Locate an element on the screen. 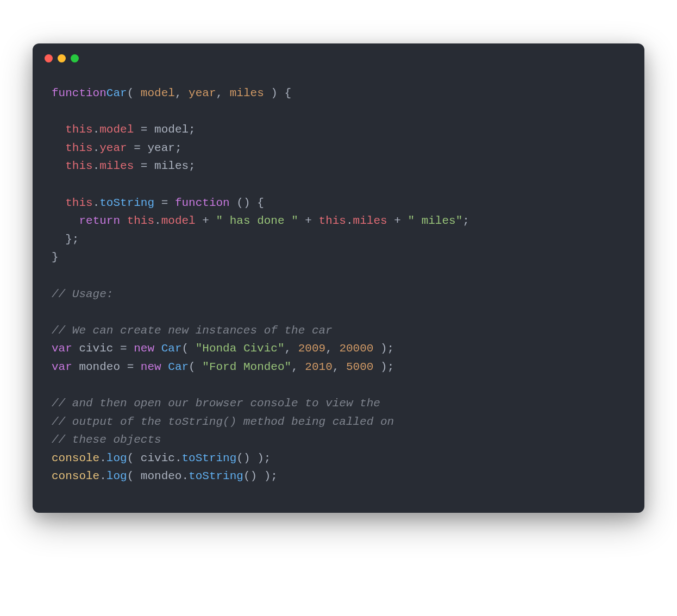 This screenshot has width=677, height=616. number-literal: 2010 is located at coordinates (318, 367).